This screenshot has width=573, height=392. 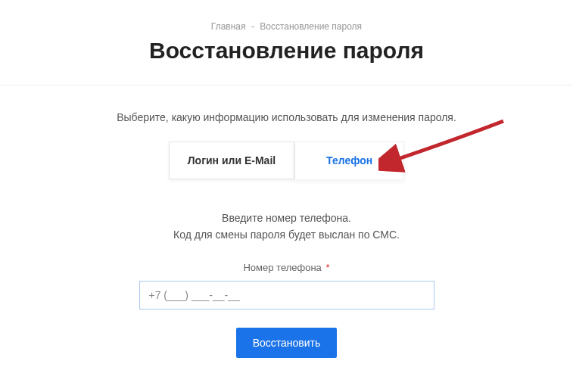 What do you see at coordinates (286, 61) in the screenshot?
I see `page-title: Восстановление пароля` at bounding box center [286, 61].